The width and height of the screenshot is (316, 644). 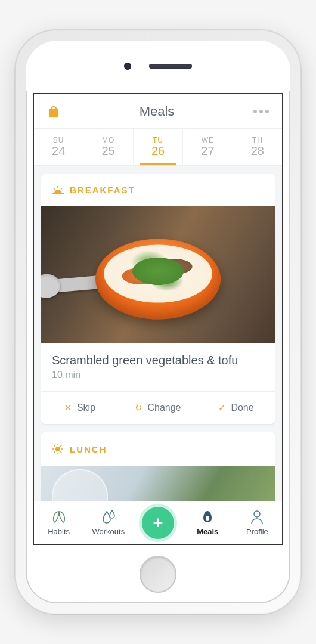 What do you see at coordinates (164, 408) in the screenshot?
I see `change-label: Change` at bounding box center [164, 408].